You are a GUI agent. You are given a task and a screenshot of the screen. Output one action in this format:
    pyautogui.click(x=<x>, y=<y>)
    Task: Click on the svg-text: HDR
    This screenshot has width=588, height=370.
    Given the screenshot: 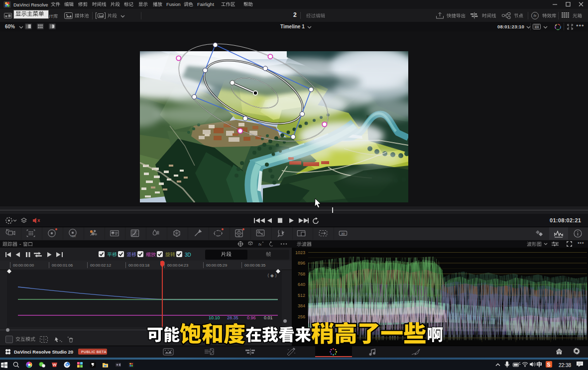 What is the action you would take?
    pyautogui.click(x=74, y=237)
    